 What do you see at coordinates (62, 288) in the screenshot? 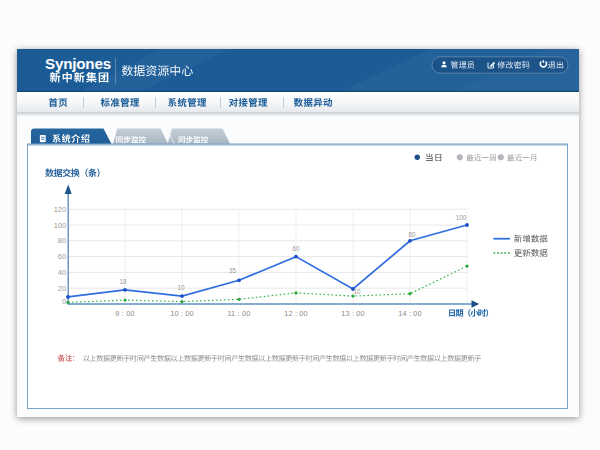
I see `svg-text: 20` at bounding box center [62, 288].